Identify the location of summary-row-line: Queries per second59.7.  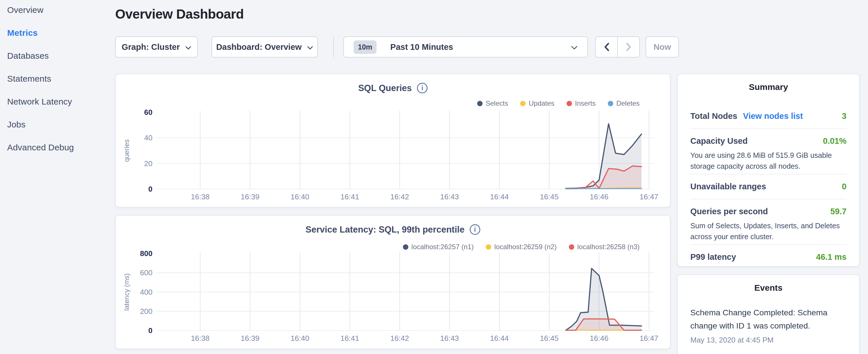
(768, 212).